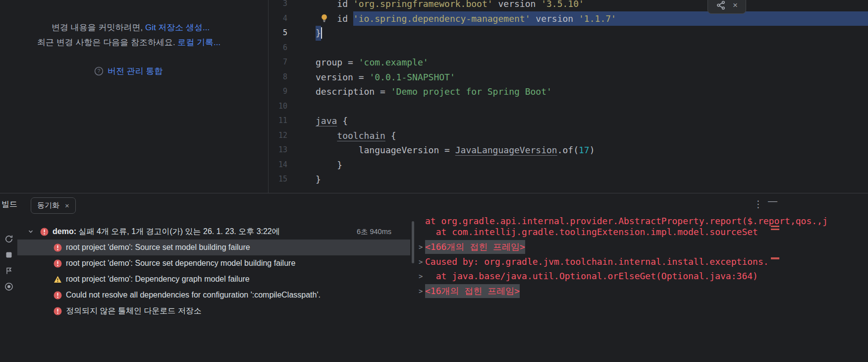 Image resolution: width=868 pixels, height=362 pixels. What do you see at coordinates (721, 5) in the screenshot?
I see `reload-gradle-icon` at bounding box center [721, 5].